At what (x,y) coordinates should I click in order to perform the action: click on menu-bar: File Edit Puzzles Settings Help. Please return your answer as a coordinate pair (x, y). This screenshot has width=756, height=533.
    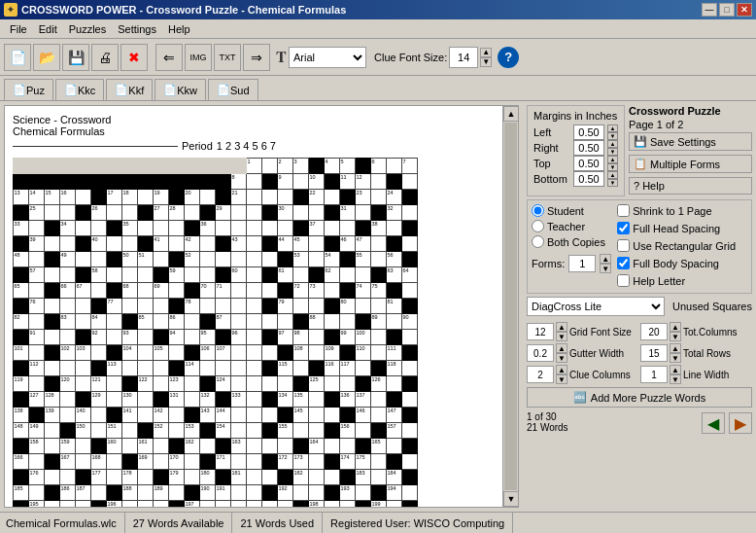
    Looking at the image, I should click on (378, 29).